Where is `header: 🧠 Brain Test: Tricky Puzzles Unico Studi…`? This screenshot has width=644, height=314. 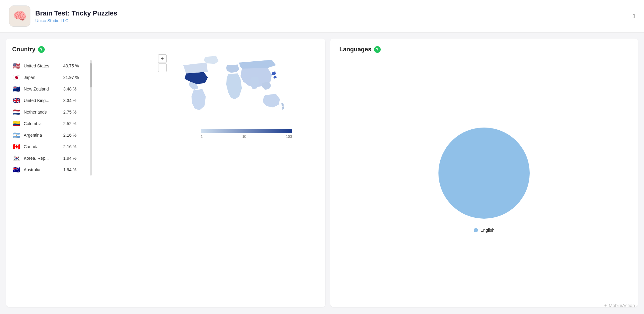 header: 🧠 Brain Test: Tricky Puzzles Unico Studi… is located at coordinates (322, 16).